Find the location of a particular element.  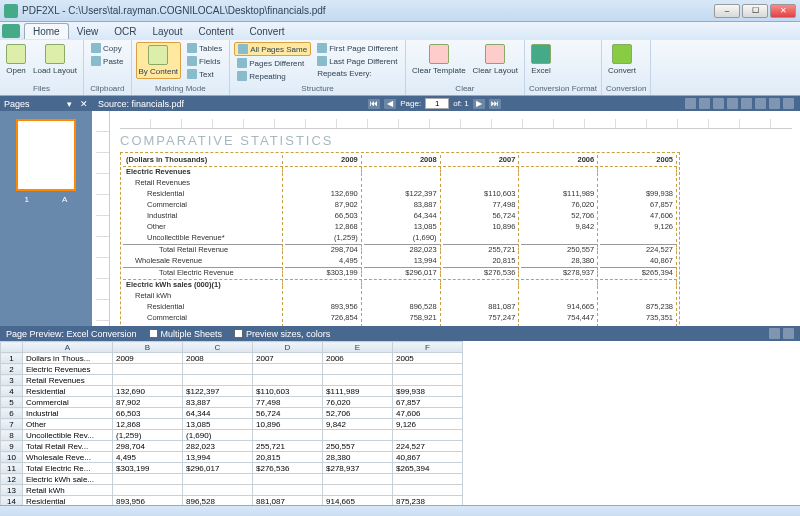

thumb-letter: A is located at coordinates (64, 200).